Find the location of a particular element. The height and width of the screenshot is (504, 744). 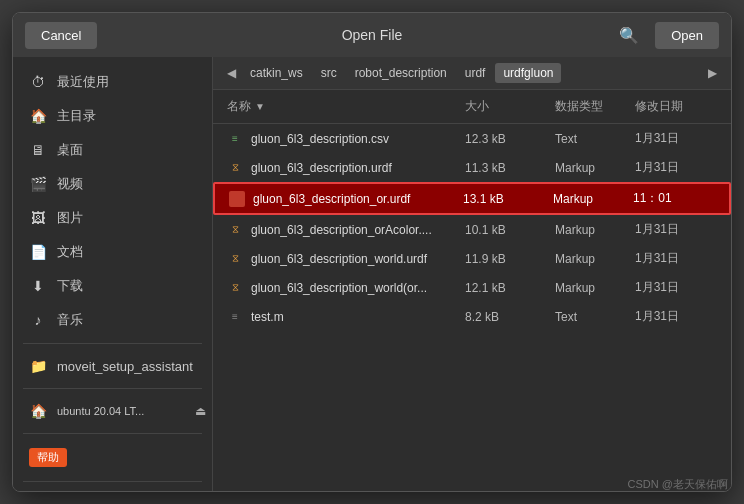

file-list-header: 名称 ▼ 大小 数据类型 修改日期 is located at coordinates (472, 107).